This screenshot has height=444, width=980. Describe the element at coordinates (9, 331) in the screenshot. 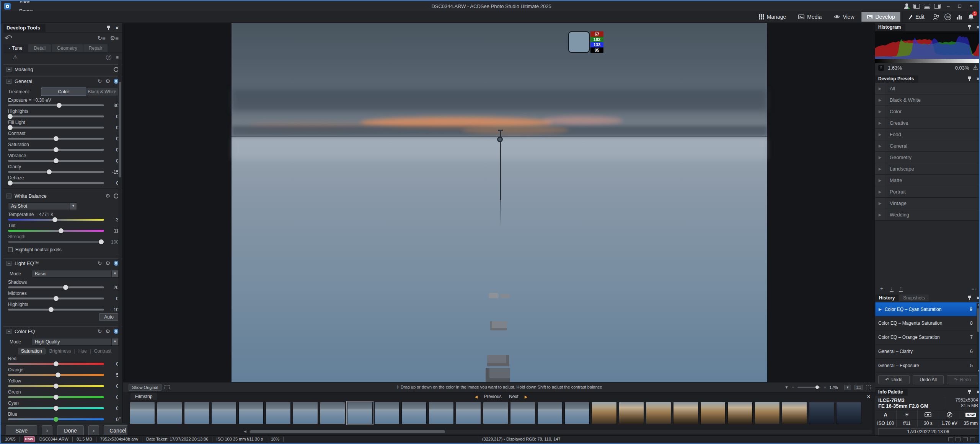

I see `collapse-icon: −` at that location.